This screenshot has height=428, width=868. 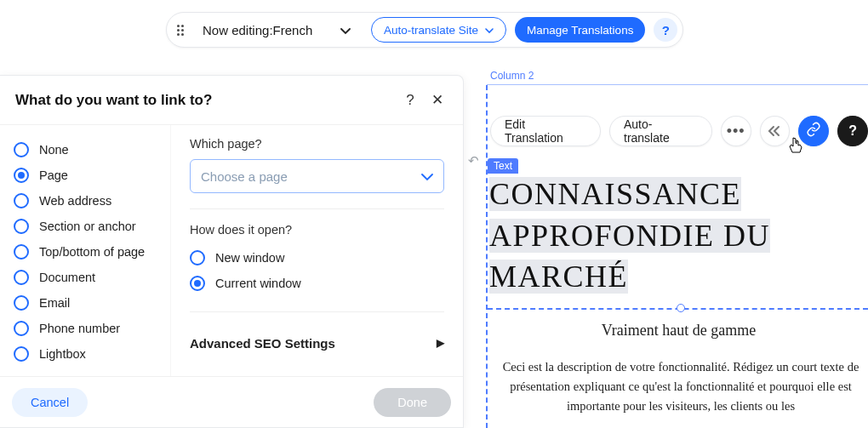 I want to click on page-select: Choose a page, so click(x=317, y=176).